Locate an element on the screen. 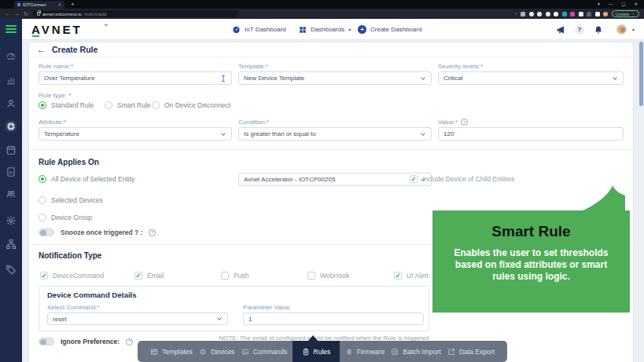 The width and height of the screenshot is (644, 362). snooze-toggle is located at coordinates (46, 232).